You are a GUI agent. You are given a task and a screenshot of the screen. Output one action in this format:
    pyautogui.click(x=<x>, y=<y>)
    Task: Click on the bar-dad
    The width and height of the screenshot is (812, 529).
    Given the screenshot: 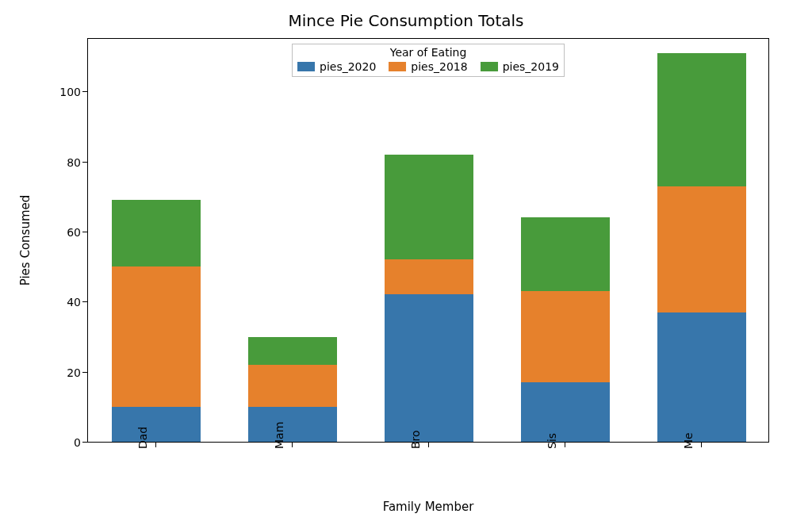 What is the action you would take?
    pyautogui.click(x=156, y=240)
    